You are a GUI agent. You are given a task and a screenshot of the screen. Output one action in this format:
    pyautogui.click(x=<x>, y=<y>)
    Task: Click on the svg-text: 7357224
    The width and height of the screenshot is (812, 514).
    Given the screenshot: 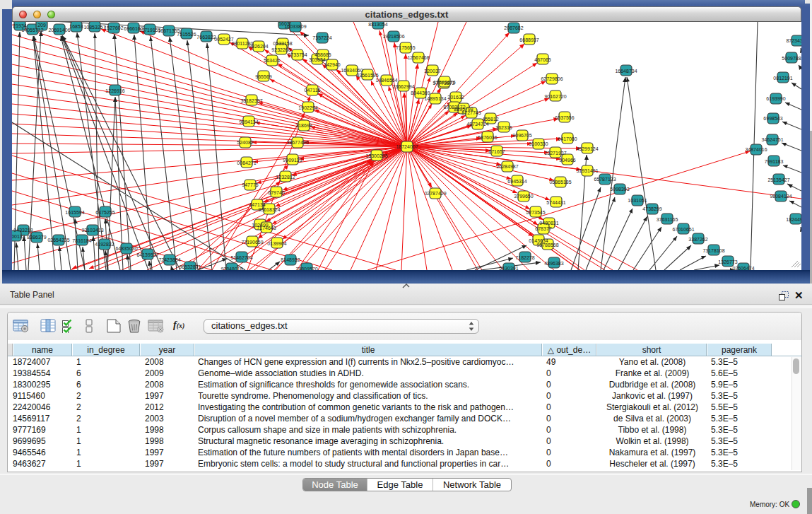 What is the action you would take?
    pyautogui.click(x=322, y=38)
    